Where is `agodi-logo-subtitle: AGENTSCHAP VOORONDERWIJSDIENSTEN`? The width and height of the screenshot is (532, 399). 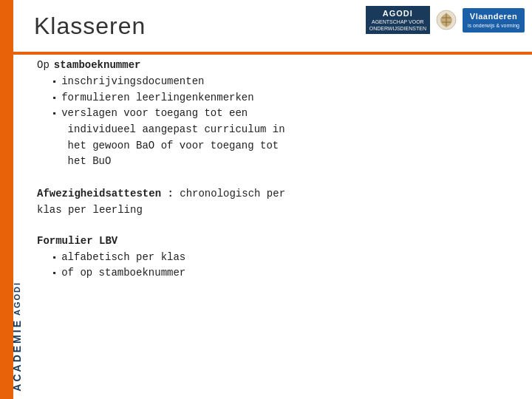
agodi-logo-subtitle: AGENTSCHAP VOORONDERWIJSDIENSTEN is located at coordinates (398, 25).